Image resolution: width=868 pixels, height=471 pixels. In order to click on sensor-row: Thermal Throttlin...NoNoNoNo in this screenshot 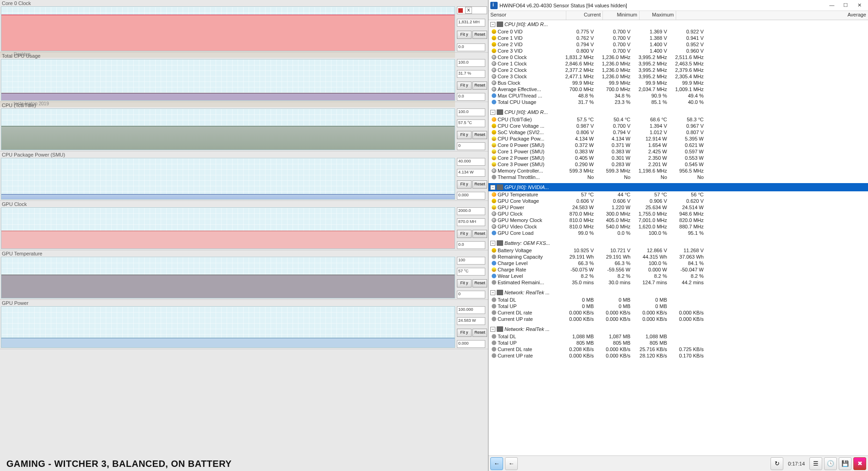, I will do `click(678, 177)`.